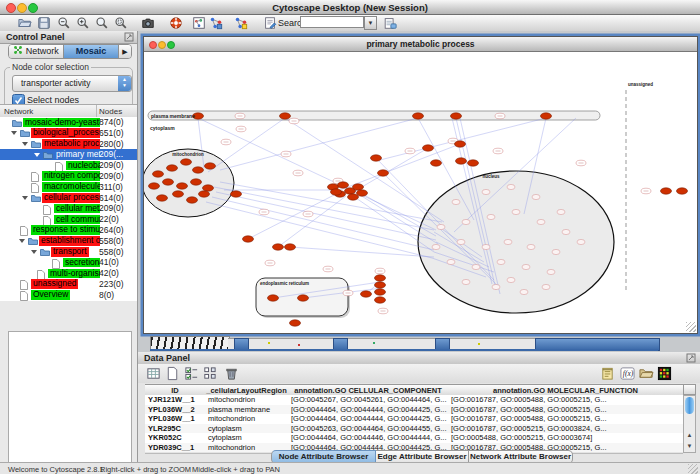 Image resolution: width=700 pixels, height=474 pixels. I want to click on window-resize-grip, so click(693, 469).